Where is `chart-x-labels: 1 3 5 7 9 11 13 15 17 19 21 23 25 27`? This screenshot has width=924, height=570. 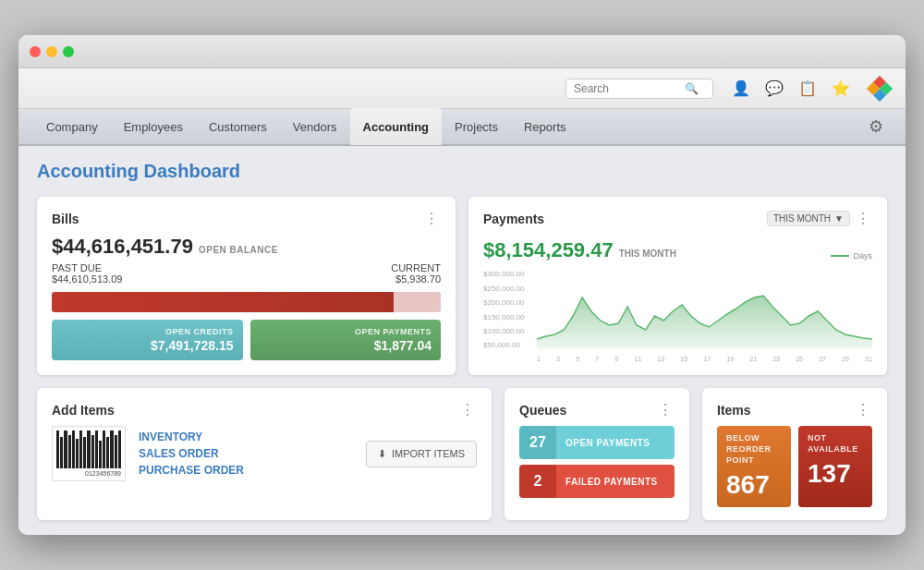 chart-x-labels: 1 3 5 7 9 11 13 15 17 19 21 23 25 27 is located at coordinates (704, 358).